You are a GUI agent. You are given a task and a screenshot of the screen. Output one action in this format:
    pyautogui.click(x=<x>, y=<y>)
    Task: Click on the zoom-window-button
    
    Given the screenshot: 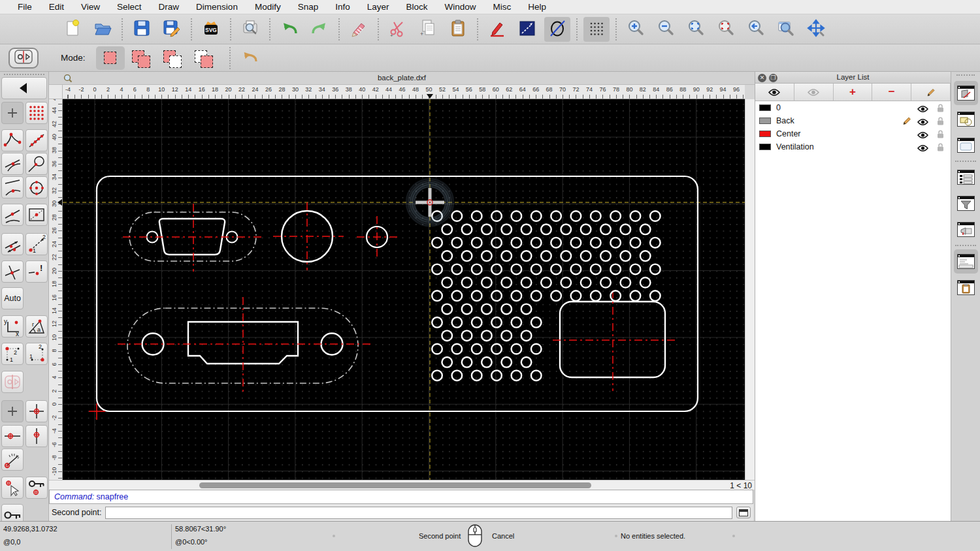 What is the action you would take?
    pyautogui.click(x=786, y=29)
    